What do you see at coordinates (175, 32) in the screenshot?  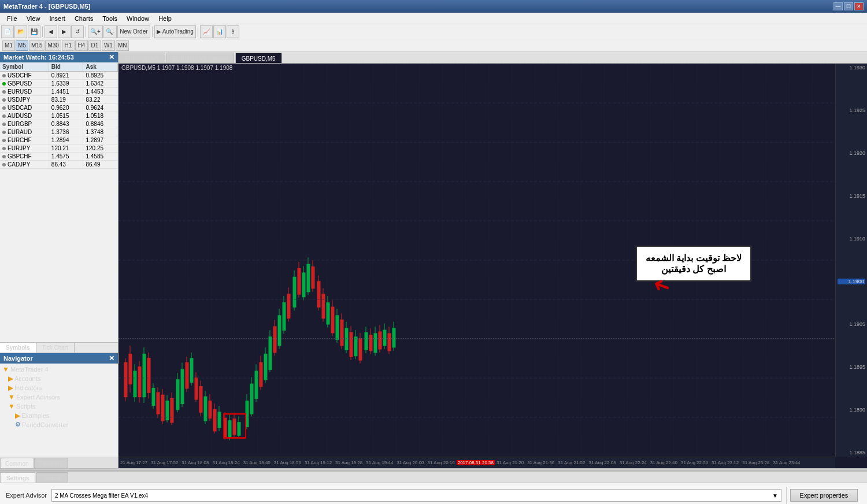 I see `autotrading-btn toolbar-btn-text: ▶ AutoTrading` at bounding box center [175, 32].